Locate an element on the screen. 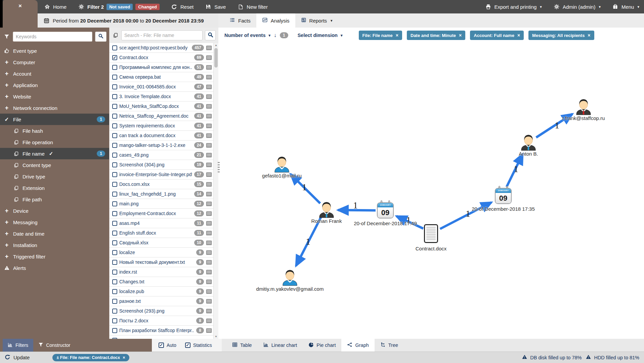 The height and width of the screenshot is (363, 644). sidebar-item-application: +Application is located at coordinates (54, 85).